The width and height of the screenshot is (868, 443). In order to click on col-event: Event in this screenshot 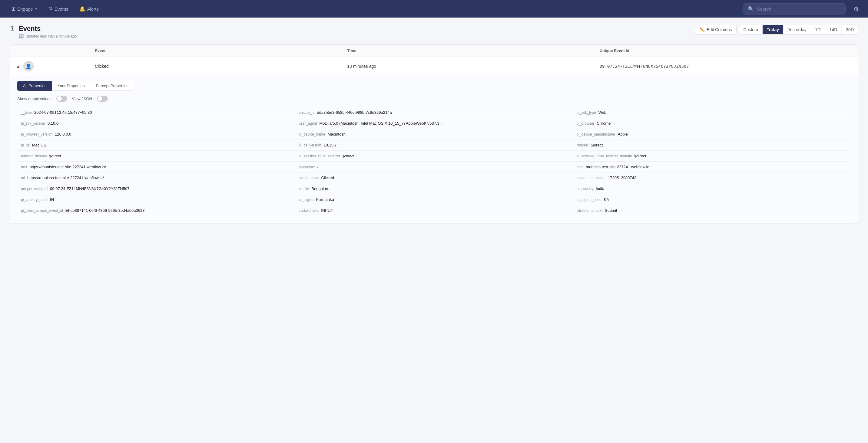, I will do `click(221, 50)`.